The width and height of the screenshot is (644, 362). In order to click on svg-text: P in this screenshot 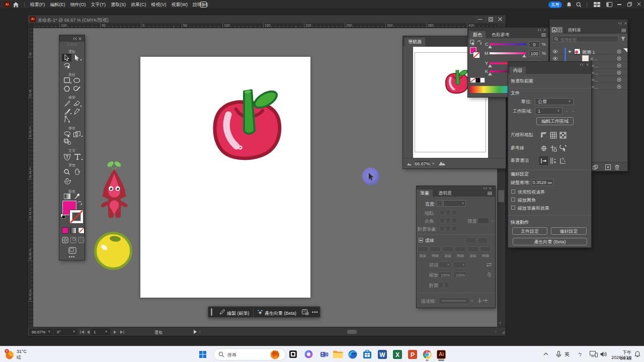, I will do `click(413, 355)`.